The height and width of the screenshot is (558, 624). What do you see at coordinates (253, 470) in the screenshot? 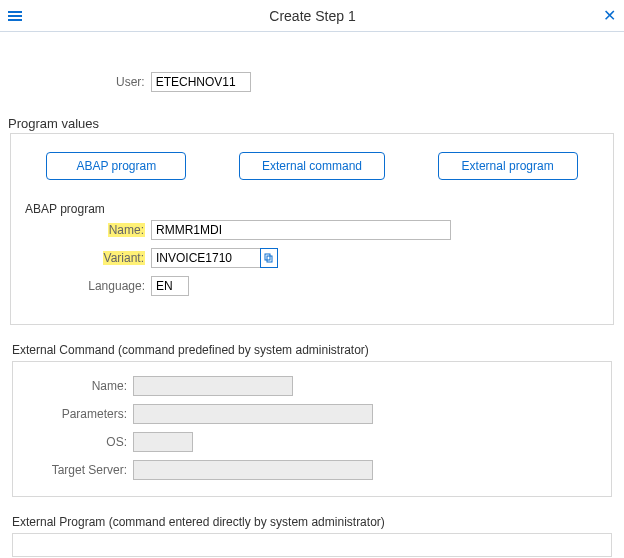
I see `ext-cmd-target-input` at bounding box center [253, 470].